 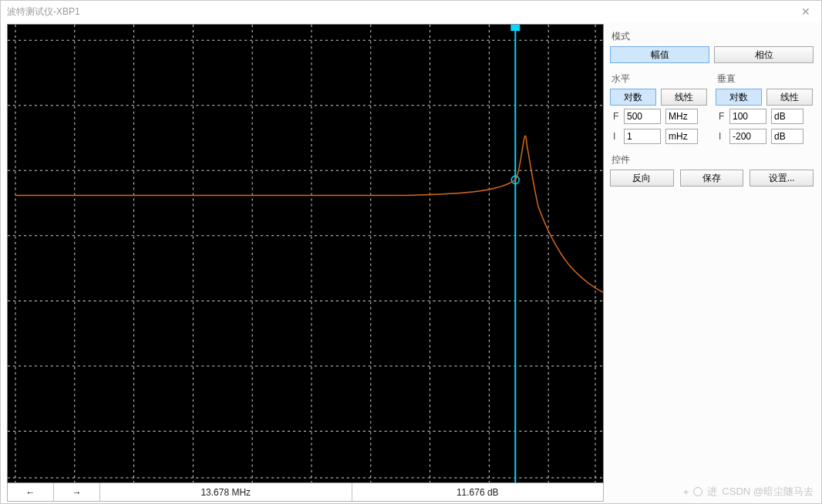 What do you see at coordinates (698, 492) in the screenshot?
I see `radio-icon` at bounding box center [698, 492].